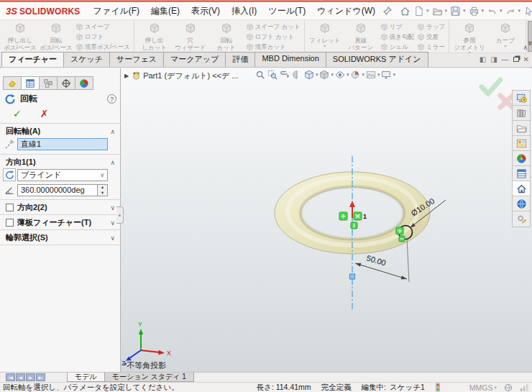 The width and height of the screenshot is (532, 392). Describe the element at coordinates (112, 208) in the screenshot. I see `expand-chevron-icon: ∨` at that location.